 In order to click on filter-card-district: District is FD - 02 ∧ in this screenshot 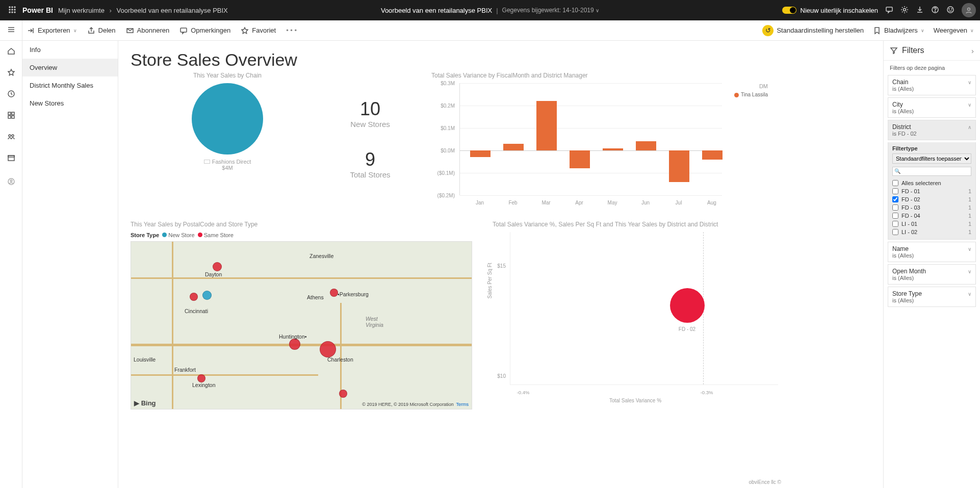, I will do `click(932, 130)`.